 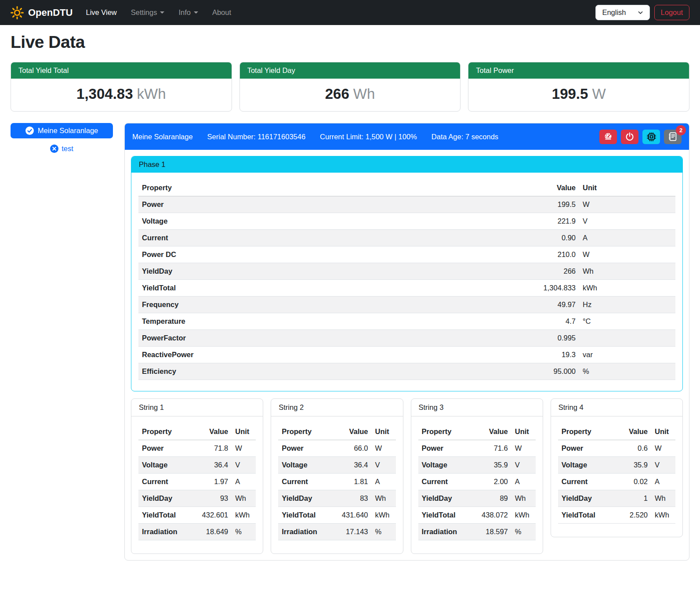 What do you see at coordinates (271, 271) in the screenshot?
I see `property-cell: YieldDay` at bounding box center [271, 271].